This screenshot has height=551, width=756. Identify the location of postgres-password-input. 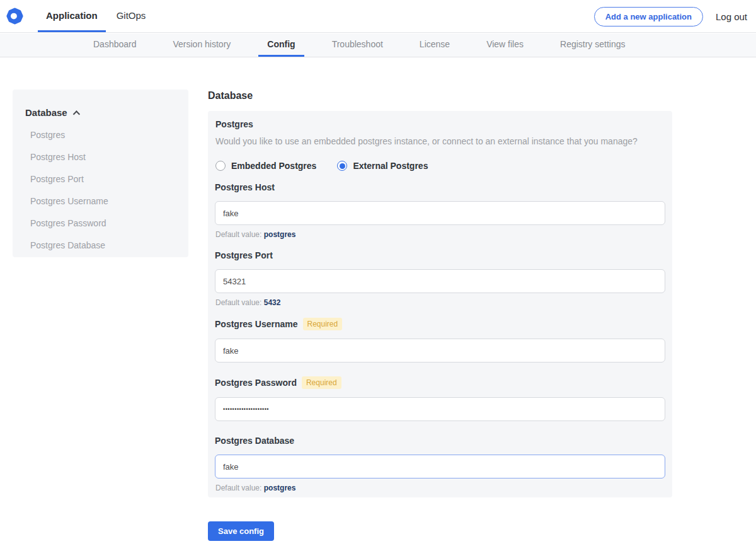
(440, 409).